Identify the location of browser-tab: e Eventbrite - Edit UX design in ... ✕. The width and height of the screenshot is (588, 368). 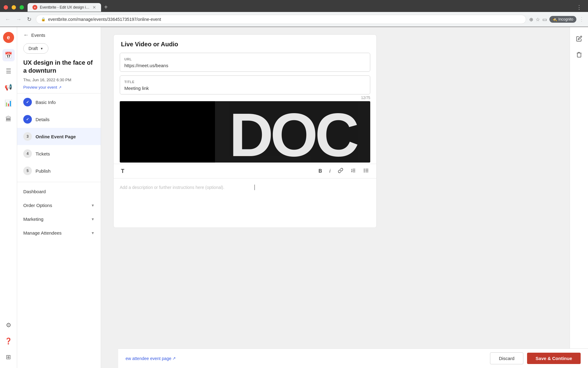
(64, 7).